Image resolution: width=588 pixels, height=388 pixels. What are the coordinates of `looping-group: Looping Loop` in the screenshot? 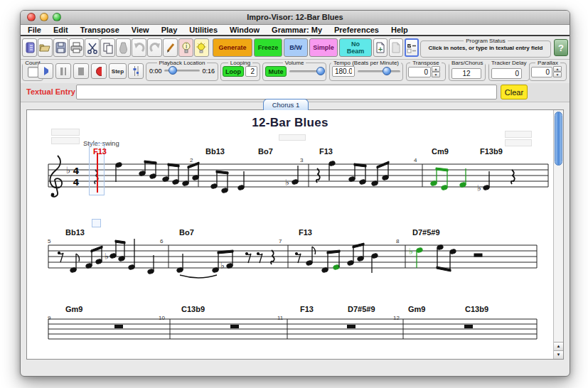 It's located at (240, 70).